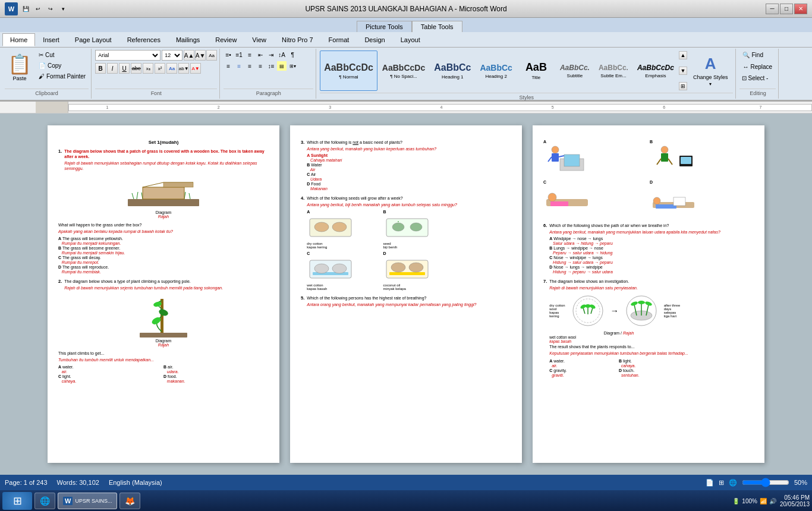 Image resolution: width=812 pixels, height=511 pixels. What do you see at coordinates (184, 68) in the screenshot?
I see `highlight-btn: ab▼` at bounding box center [184, 68].